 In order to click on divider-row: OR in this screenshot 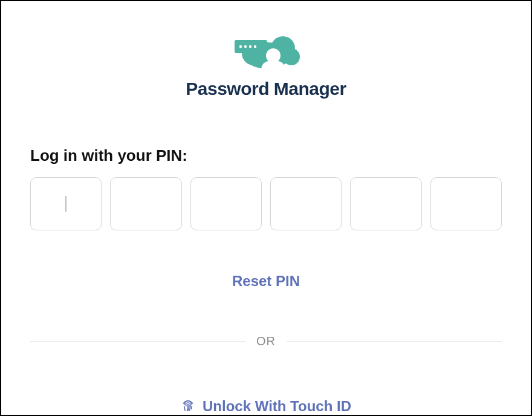, I will do `click(266, 341)`.